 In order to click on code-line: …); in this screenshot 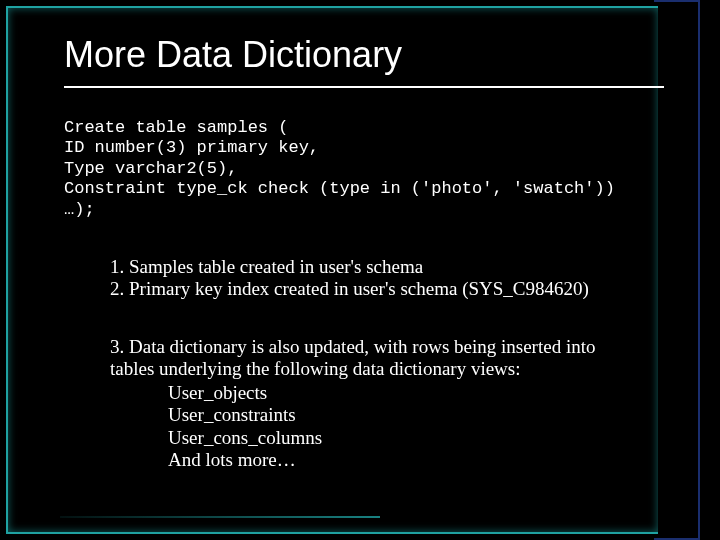, I will do `click(80, 210)`.